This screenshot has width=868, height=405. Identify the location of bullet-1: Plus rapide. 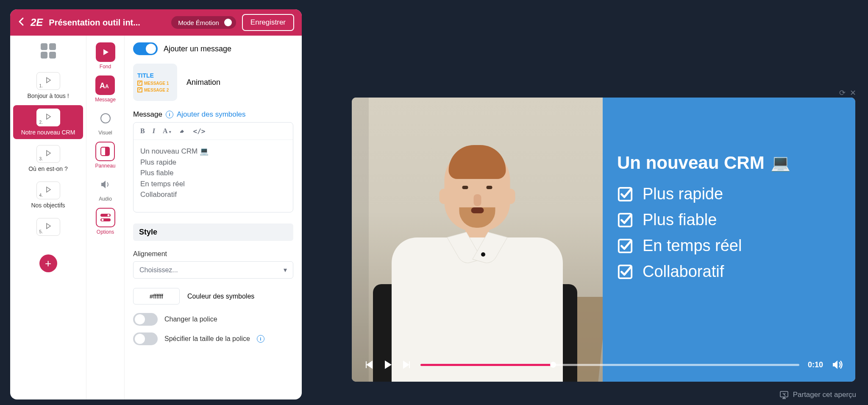
(729, 194).